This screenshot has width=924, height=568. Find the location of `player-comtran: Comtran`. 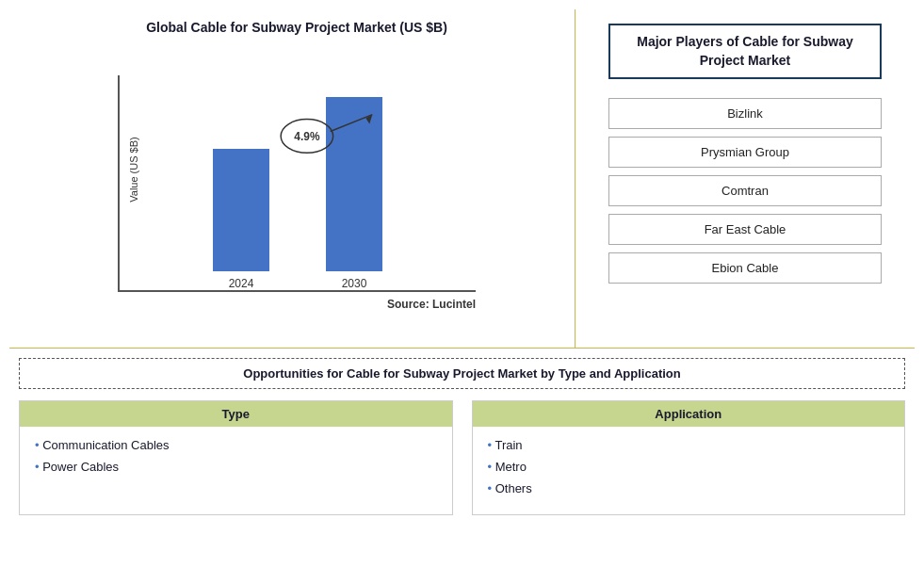

player-comtran: Comtran is located at coordinates (745, 190).